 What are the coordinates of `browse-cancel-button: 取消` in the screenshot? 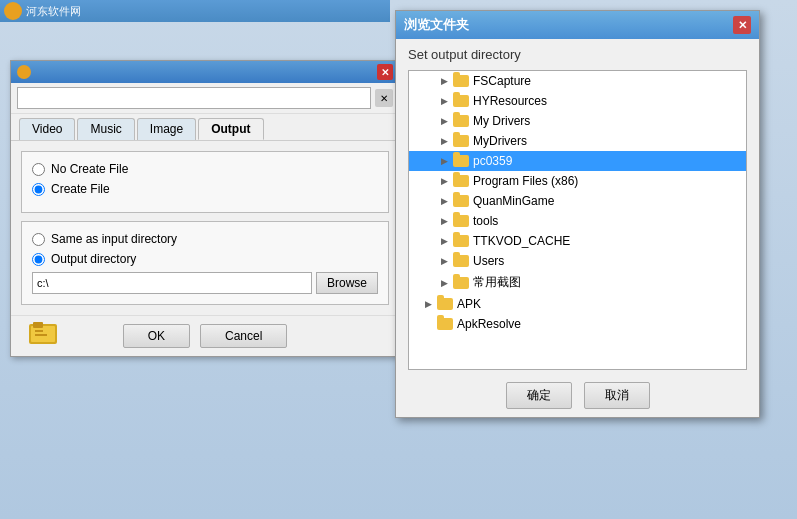 It's located at (617, 396).